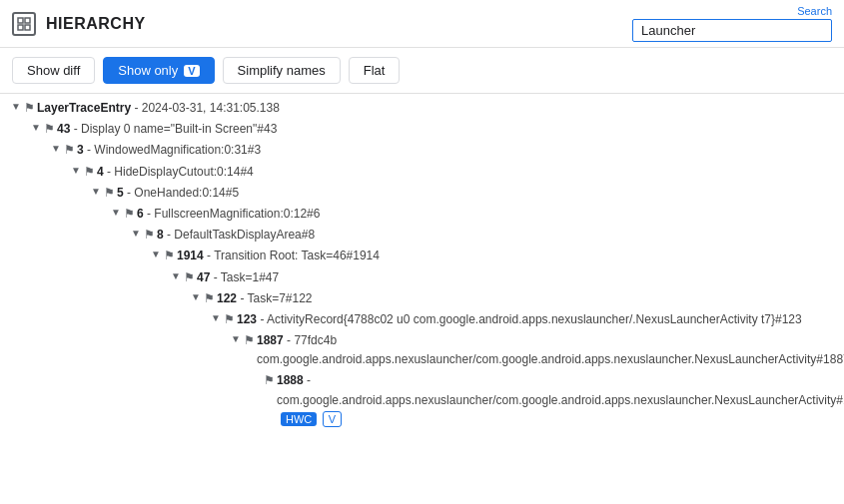 The image size is (844, 504). Describe the element at coordinates (422, 350) in the screenshot. I see `tree-row: ▼ ⚑ 1887 - 77fdc4b com.google.android.ap…` at that location.